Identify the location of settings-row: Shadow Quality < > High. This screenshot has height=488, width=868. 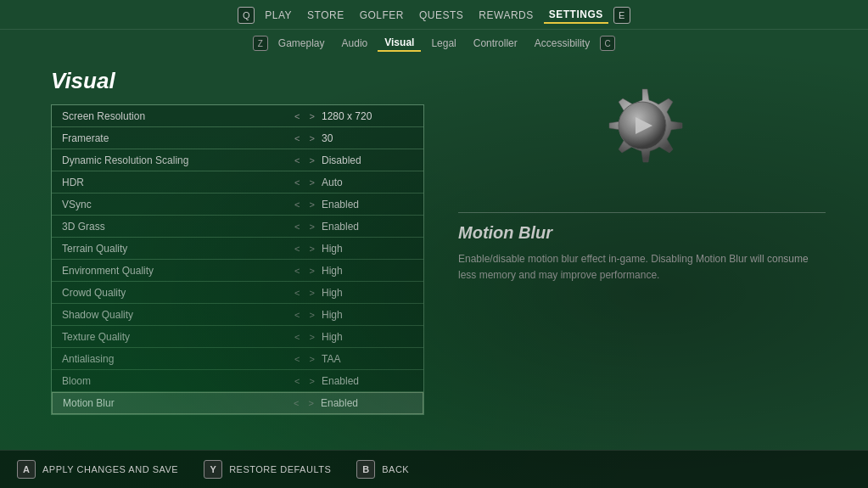
(238, 315).